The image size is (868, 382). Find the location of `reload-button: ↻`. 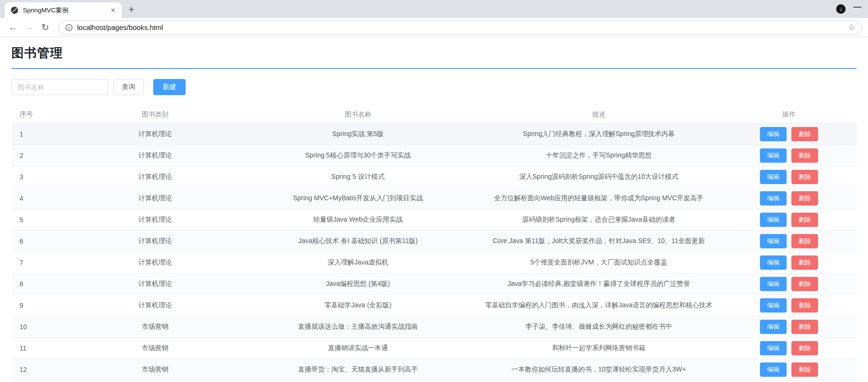

reload-button: ↻ is located at coordinates (45, 28).